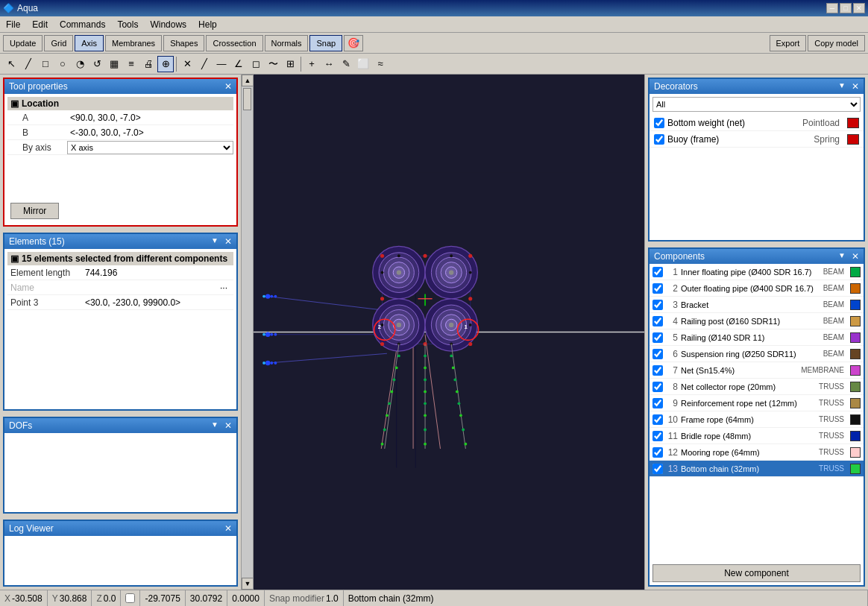 The height and width of the screenshot is (606, 868). Describe the element at coordinates (788, 43) in the screenshot. I see `export-button: Export` at that location.